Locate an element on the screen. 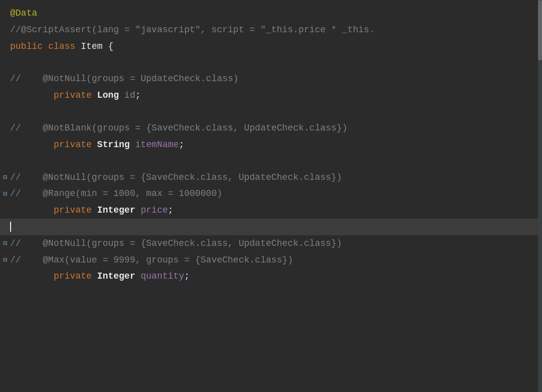 This screenshot has height=392, width=542. token-comment: // @Max(value = 9999, groups = {SaveChec… is located at coordinates (152, 260).